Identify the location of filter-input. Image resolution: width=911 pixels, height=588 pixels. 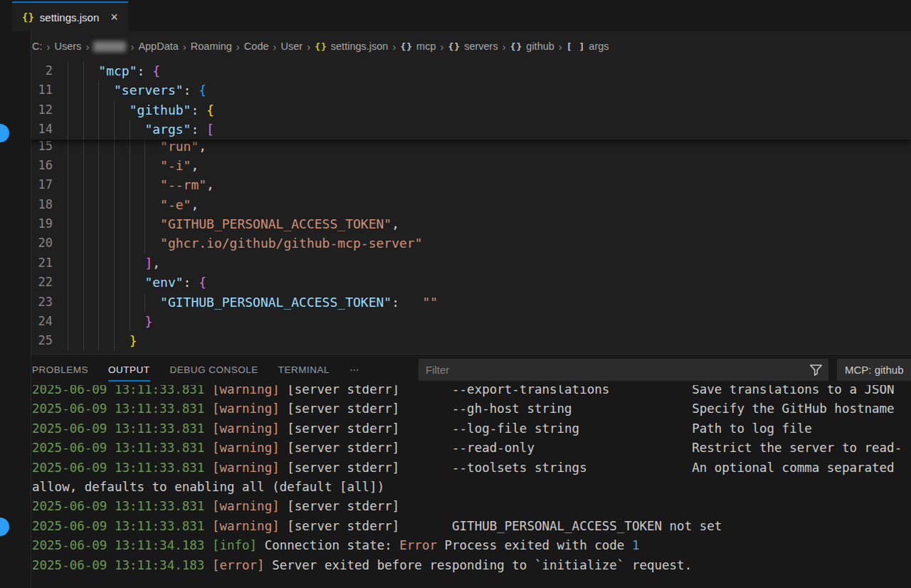
(623, 370).